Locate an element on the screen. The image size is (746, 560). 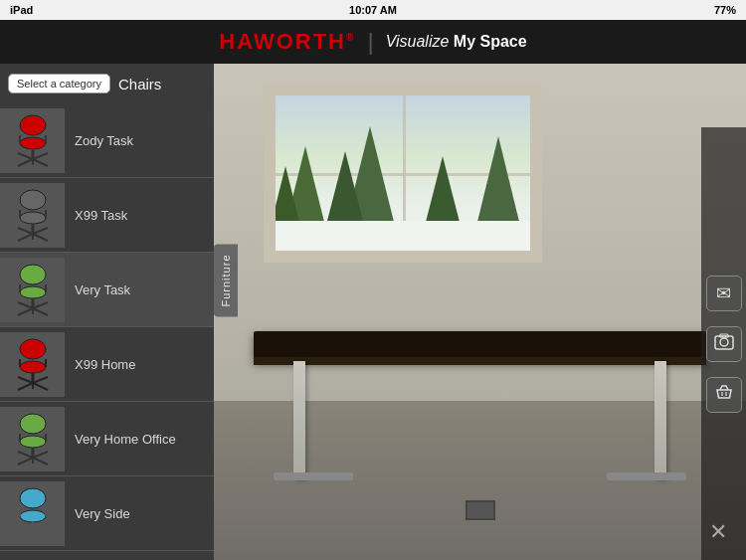
chair-label-very-task: Very Task is located at coordinates (102, 290).